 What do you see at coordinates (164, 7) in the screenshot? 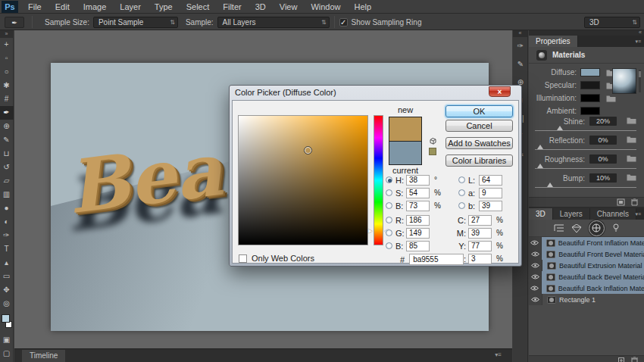
I see `menu-type: Type` at bounding box center [164, 7].